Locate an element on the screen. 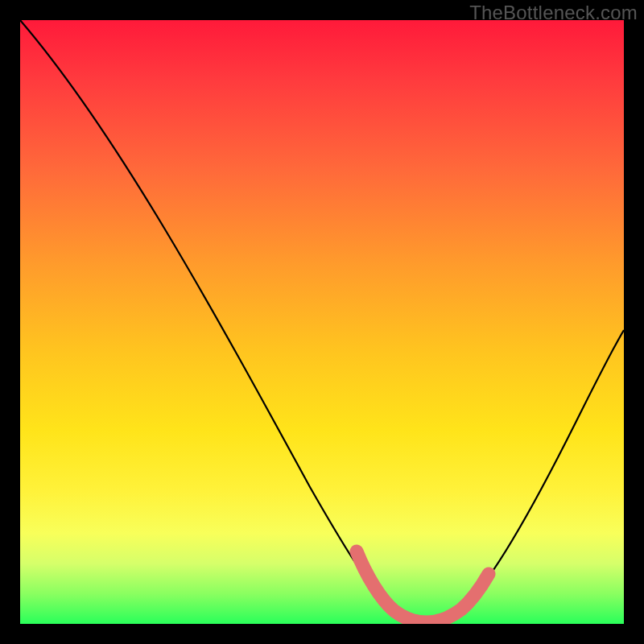 Image resolution: width=644 pixels, height=644 pixels. watermark-text: TheBottleneck.com is located at coordinates (554, 13).